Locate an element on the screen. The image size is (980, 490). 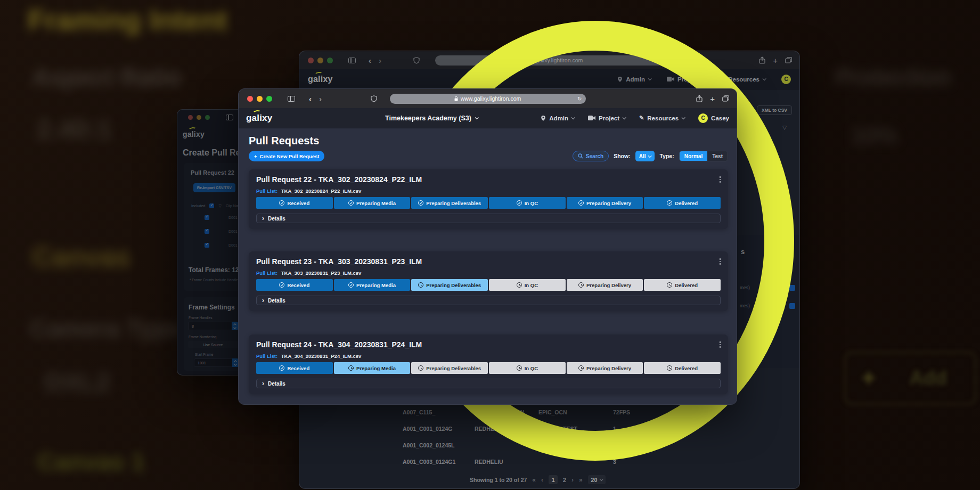
panel-row: mes) is located at coordinates (768, 306).